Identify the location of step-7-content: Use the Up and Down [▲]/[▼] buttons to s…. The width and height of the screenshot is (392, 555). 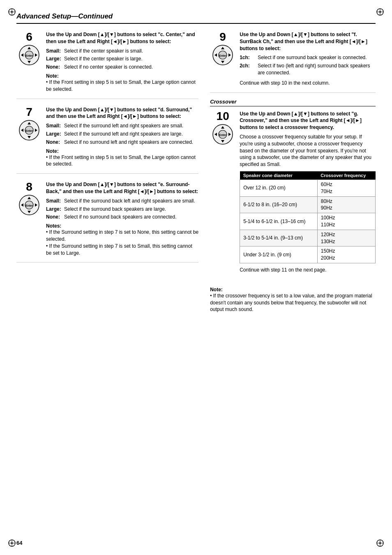
(122, 137).